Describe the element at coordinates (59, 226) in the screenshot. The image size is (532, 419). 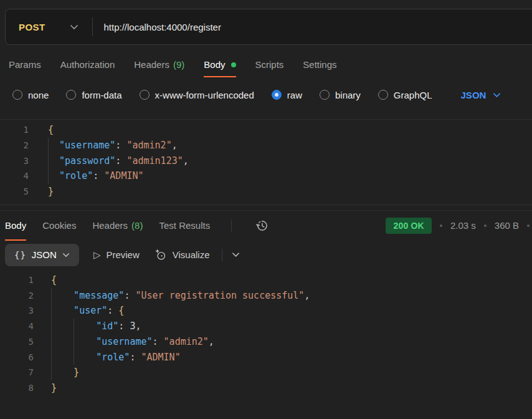
I see `response-tab-cookies: Cookies` at that location.